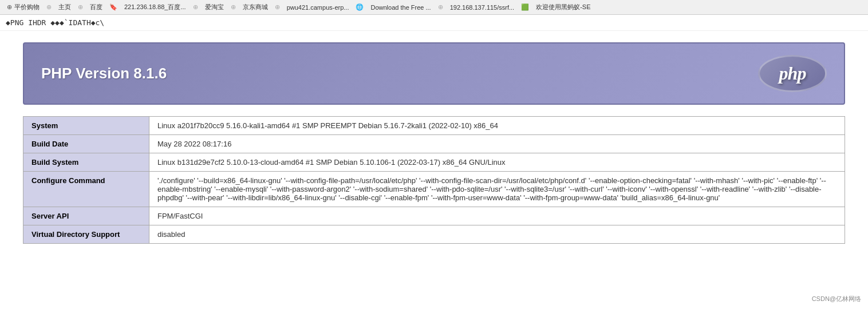 This screenshot has width=868, height=309. Describe the element at coordinates (434, 7) in the screenshot. I see `browser-tab-bar: ⊕ 平价购物 ⊕ 主页 ⊕ 百度 🔖 221.236.18.88_百度... ⊕…` at that location.